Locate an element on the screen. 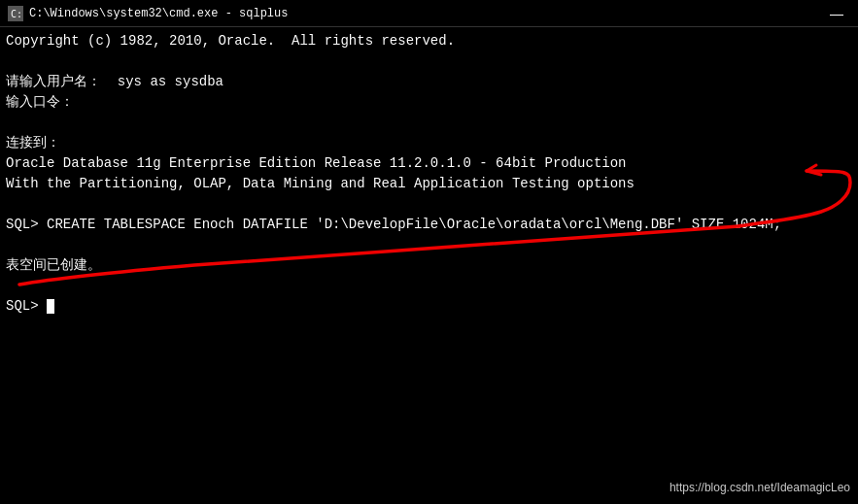 Image resolution: width=858 pixels, height=504 pixels. titlebar-controls: — is located at coordinates (837, 14).